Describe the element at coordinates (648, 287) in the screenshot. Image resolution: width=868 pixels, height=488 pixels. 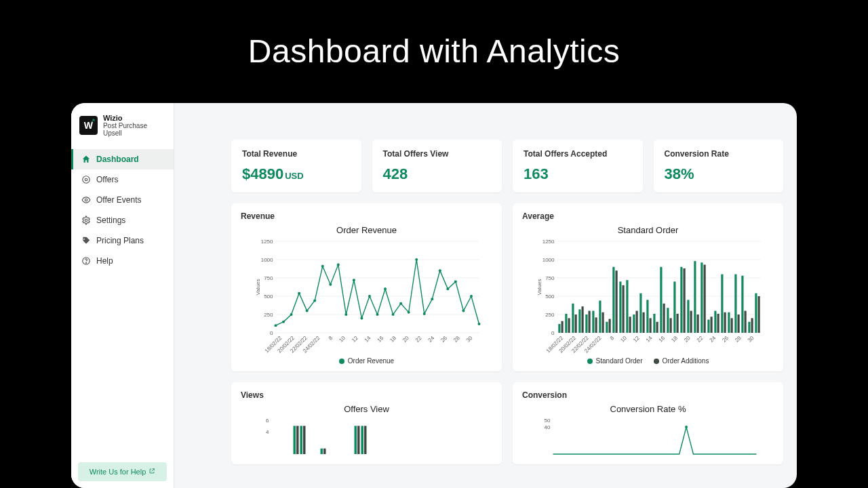
I see `chart-card-average: Average Standard Order 02505007501000125…` at that location.